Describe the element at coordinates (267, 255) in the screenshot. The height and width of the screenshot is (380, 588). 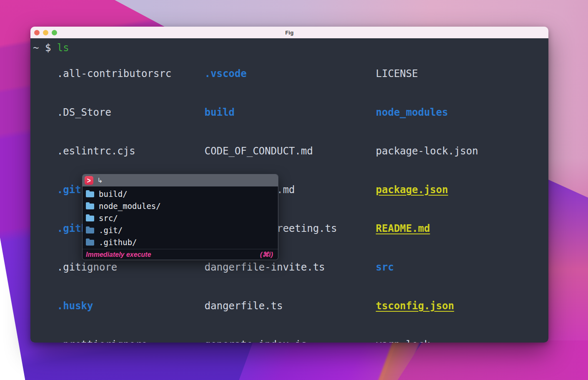
I see `footer-shortcut: (⌘i)` at that location.